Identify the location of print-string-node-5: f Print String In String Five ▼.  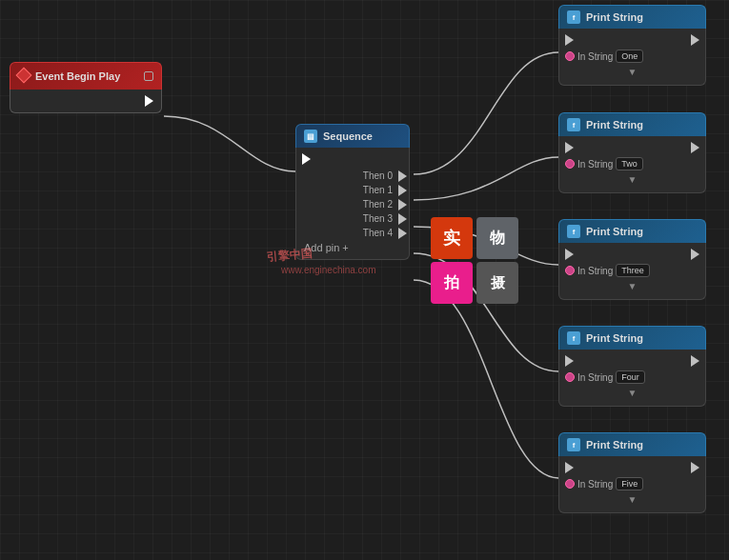
(633, 472).